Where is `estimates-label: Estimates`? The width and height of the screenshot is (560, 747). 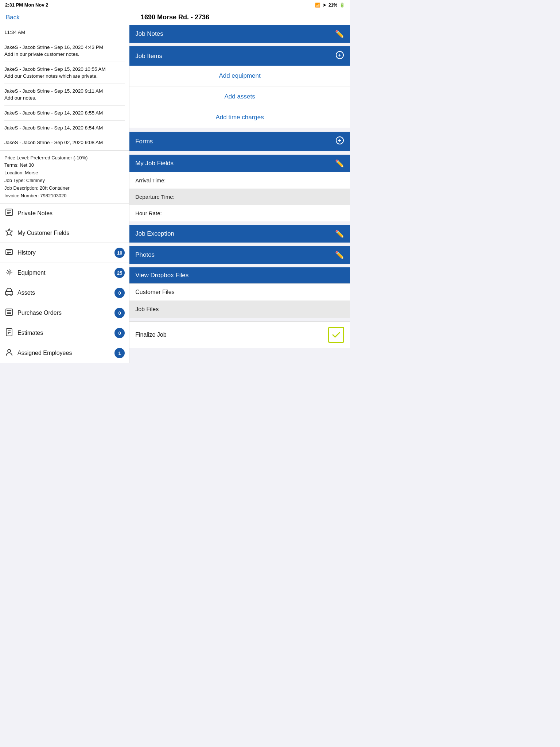 estimates-label: Estimates is located at coordinates (66, 333).